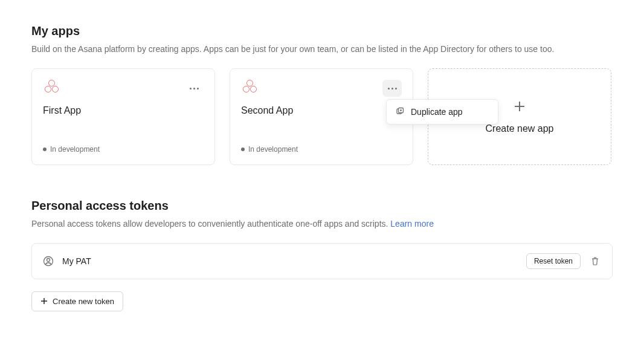 The width and height of the screenshot is (644, 344). I want to click on app-name: Second App, so click(321, 111).